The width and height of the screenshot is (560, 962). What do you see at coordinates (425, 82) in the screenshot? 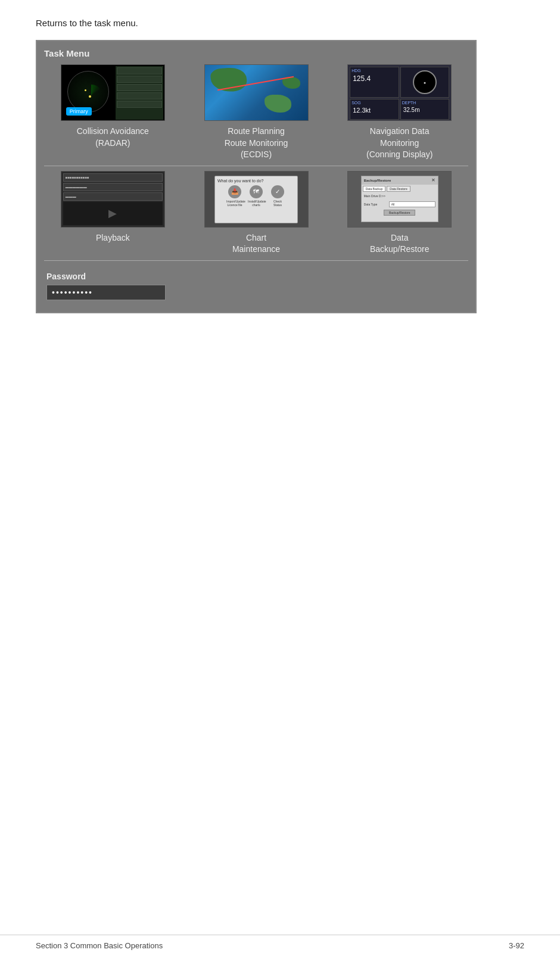
I see `compass-circle: ●` at bounding box center [425, 82].